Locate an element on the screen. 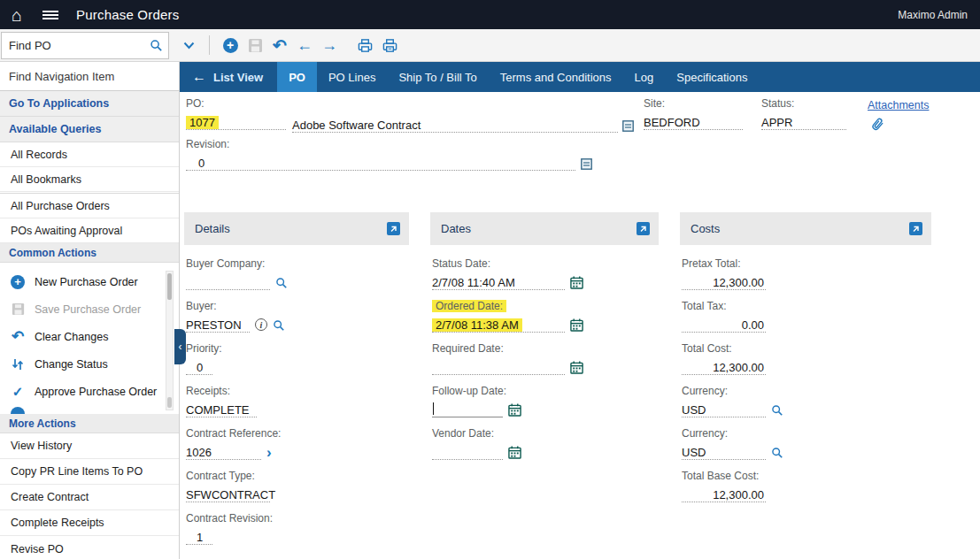 Image resolution: width=980 pixels, height=559 pixels. find-options-button is located at coordinates (189, 46).